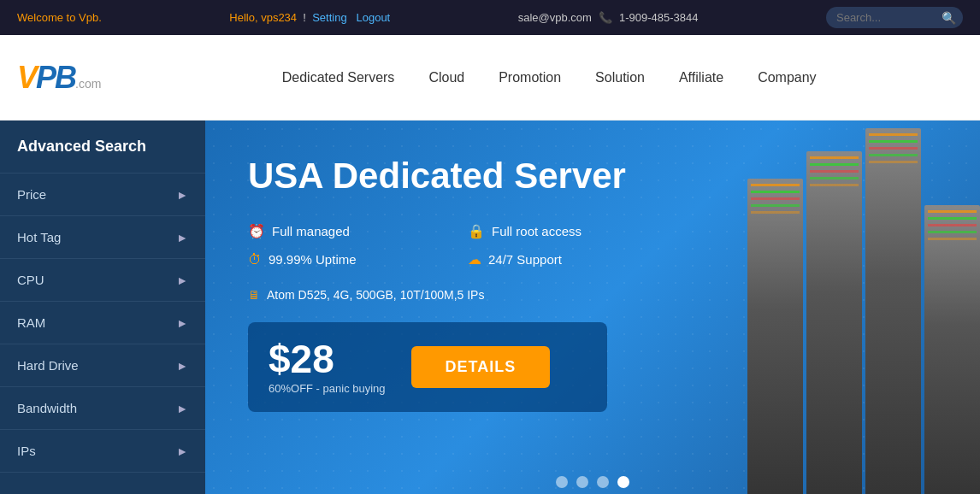 Image resolution: width=980 pixels, height=494 pixels. Describe the element at coordinates (310, 17) in the screenshot. I see `topbar-user: Hello, vps234 ! Setting Logout` at that location.